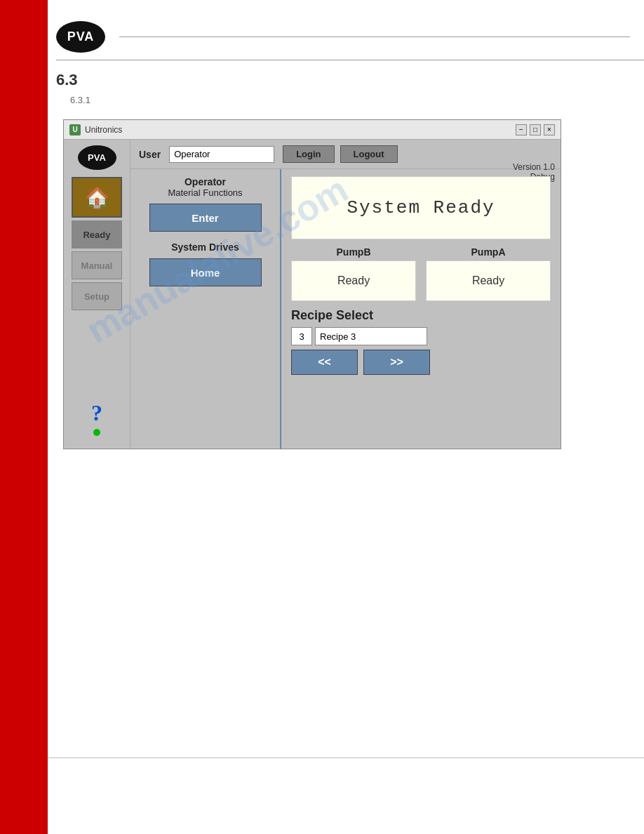 The width and height of the screenshot is (644, 834). I want to click on recipe-section: Recipe Select 3 << >>, so click(421, 341).